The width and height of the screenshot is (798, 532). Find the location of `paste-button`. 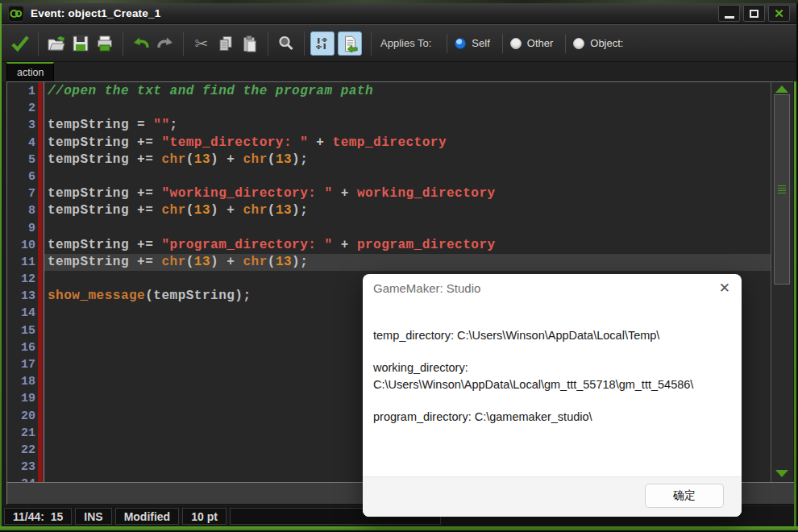

paste-button is located at coordinates (250, 44).